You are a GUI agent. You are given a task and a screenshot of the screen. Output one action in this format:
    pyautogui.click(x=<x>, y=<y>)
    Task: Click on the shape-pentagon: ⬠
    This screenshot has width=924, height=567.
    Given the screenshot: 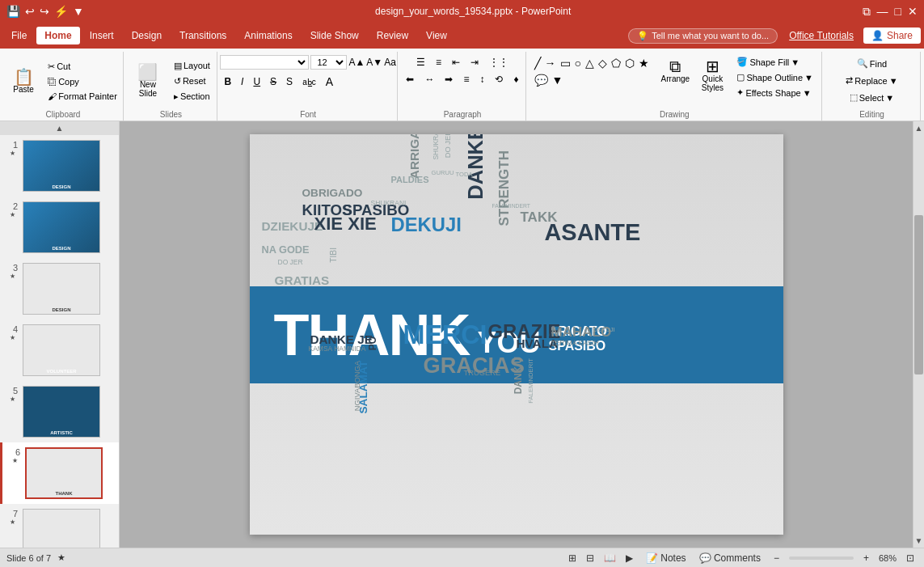 What is the action you would take?
    pyautogui.click(x=616, y=63)
    